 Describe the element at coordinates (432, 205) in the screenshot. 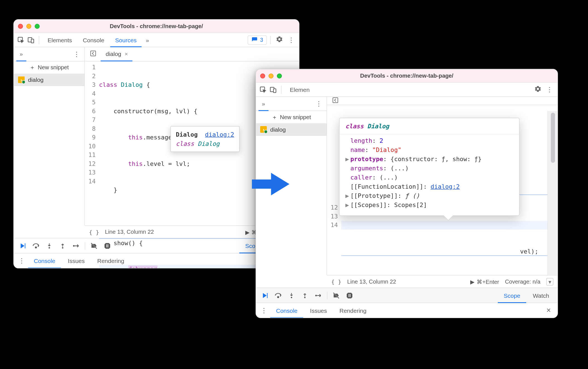

I see `expand-scopes: ▶[[Scopes]]: Scopes[2]` at that location.